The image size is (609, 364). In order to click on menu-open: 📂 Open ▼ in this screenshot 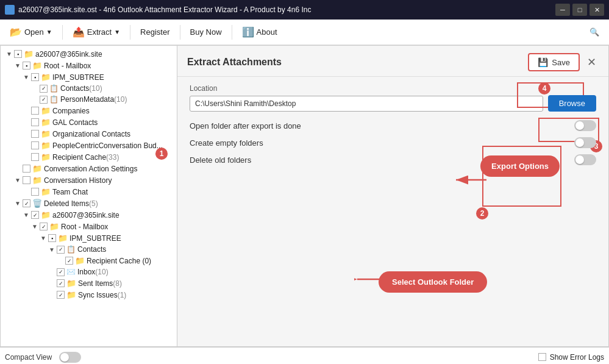, I will do `click(31, 32)`.